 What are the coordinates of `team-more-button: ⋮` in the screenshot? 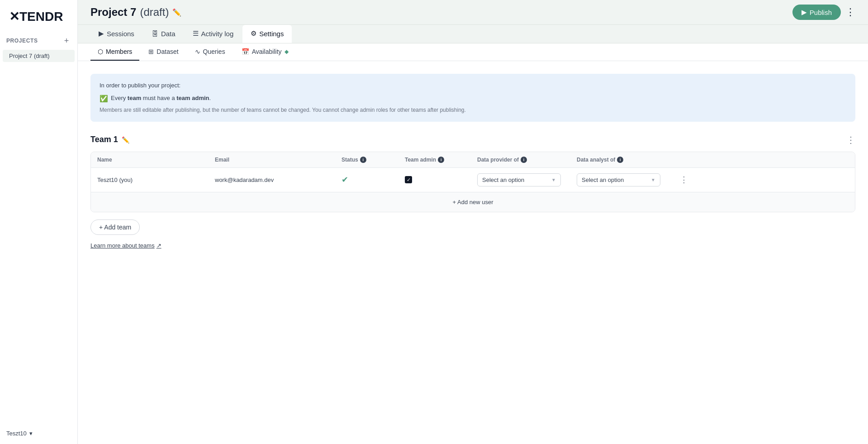 It's located at (851, 140).